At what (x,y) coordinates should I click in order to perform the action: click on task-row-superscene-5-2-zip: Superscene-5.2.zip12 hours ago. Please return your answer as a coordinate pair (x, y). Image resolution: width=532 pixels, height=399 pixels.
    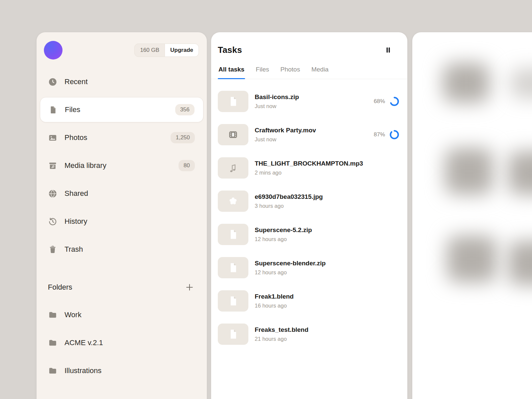
    Looking at the image, I should click on (309, 234).